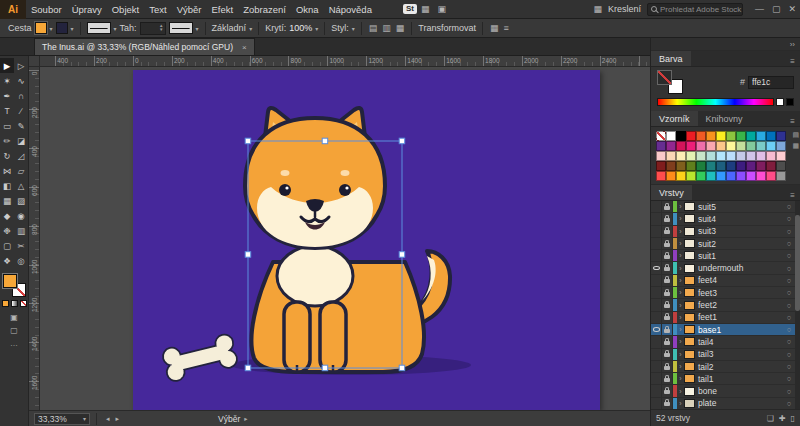 The width and height of the screenshot is (800, 426). I want to click on menu-item: Nápověda, so click(350, 10).